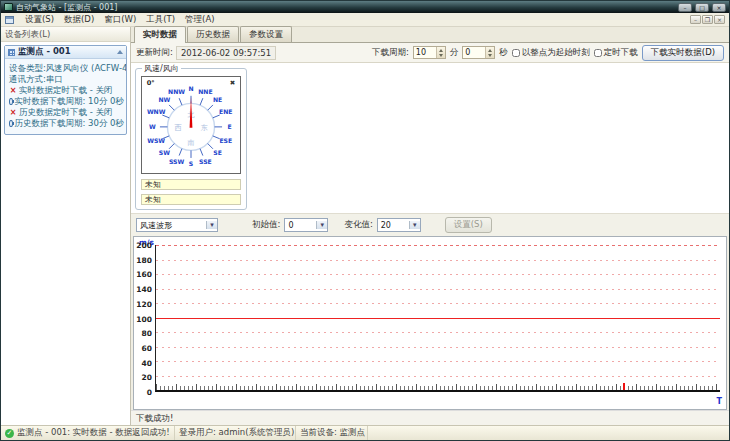  What do you see at coordinates (40, 20) in the screenshot?
I see `menu-settings: 设置(S)` at bounding box center [40, 20].